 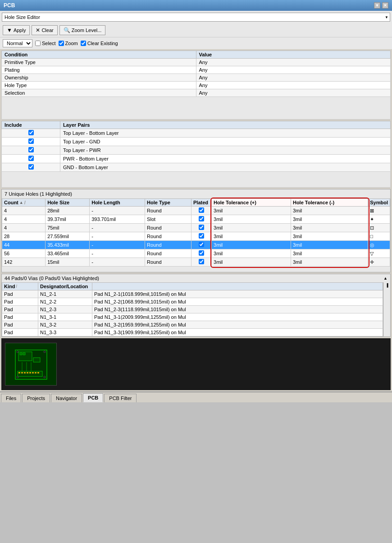 I want to click on zoom-checkbox-label: Zoom, so click(x=68, y=43).